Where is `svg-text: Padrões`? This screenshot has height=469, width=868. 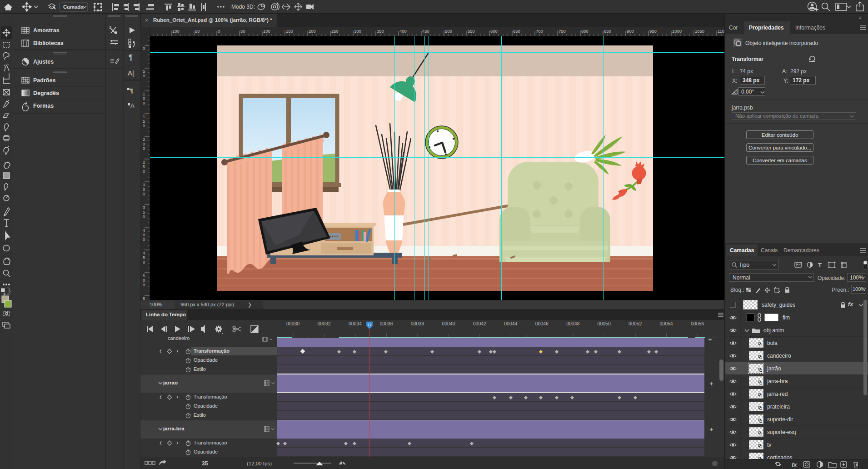
svg-text: Padrões is located at coordinates (45, 80).